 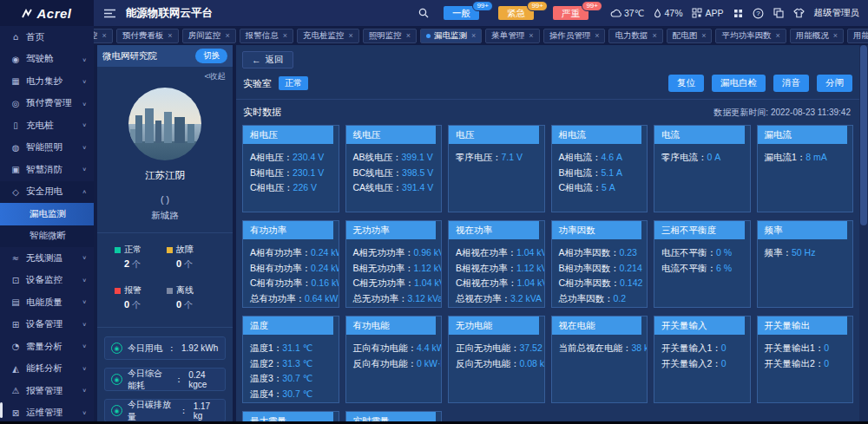 I want to click on vertical-scrollbar-thumb, so click(x=864, y=135).